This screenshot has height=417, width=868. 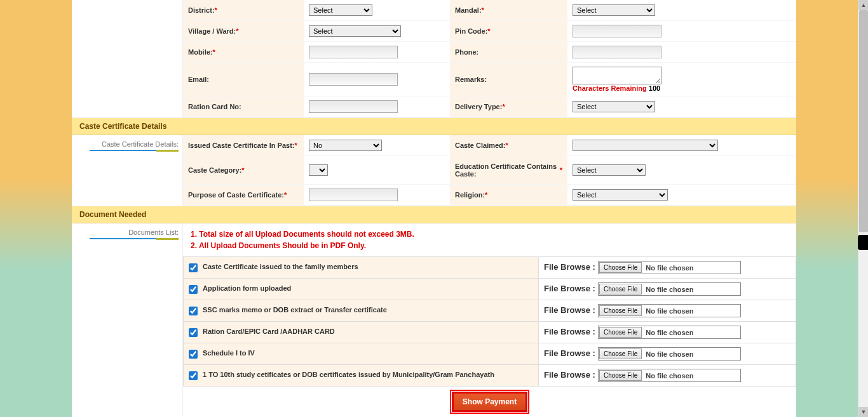 I want to click on village-label: Village / Ward:*, so click(x=243, y=31).